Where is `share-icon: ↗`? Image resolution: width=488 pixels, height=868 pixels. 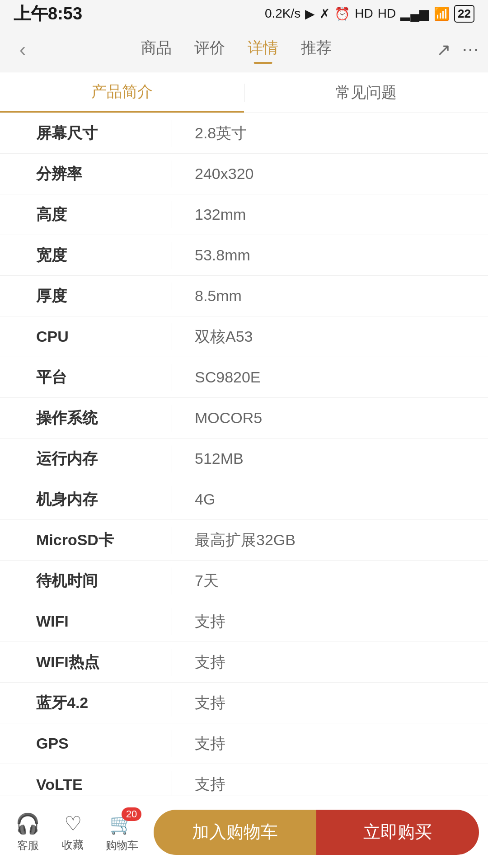
share-icon: ↗ is located at coordinates (444, 50).